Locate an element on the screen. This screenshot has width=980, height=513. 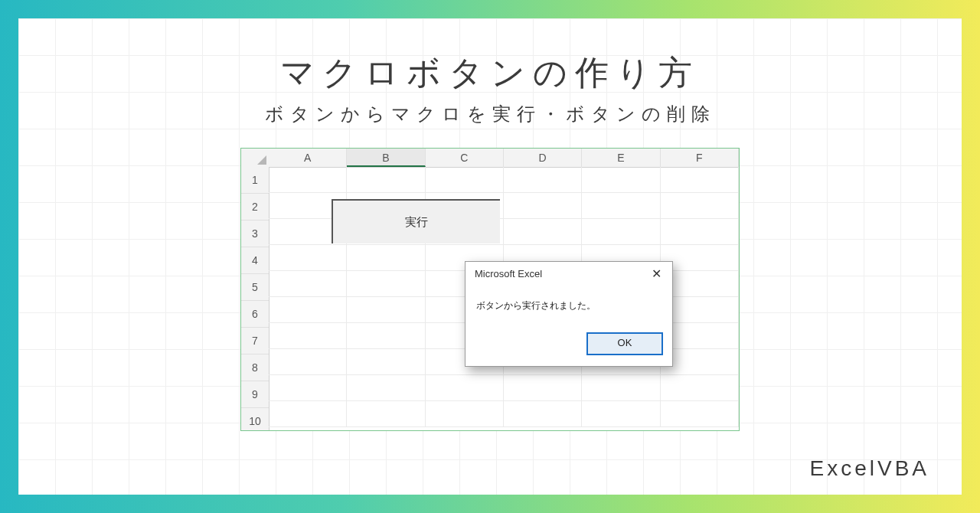
column-header: A is located at coordinates (308, 158).